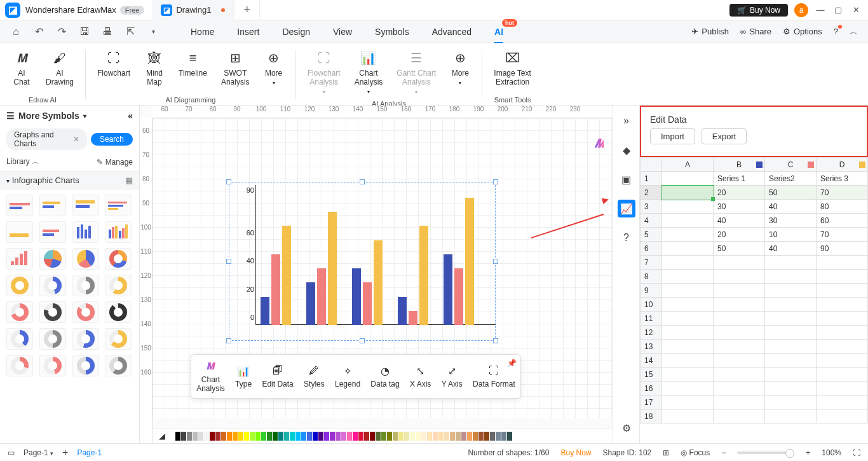 The image size is (868, 461). What do you see at coordinates (710, 32) in the screenshot?
I see `publish-button: ✈Publish` at bounding box center [710, 32].